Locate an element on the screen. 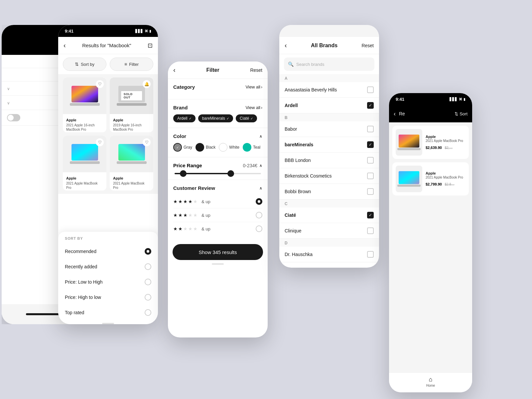 This screenshot has height=399, width=532. product-card-2: SOLD OUT 🔔 Apple 2019 Apple 16-inch MacB… is located at coordinates (132, 105).